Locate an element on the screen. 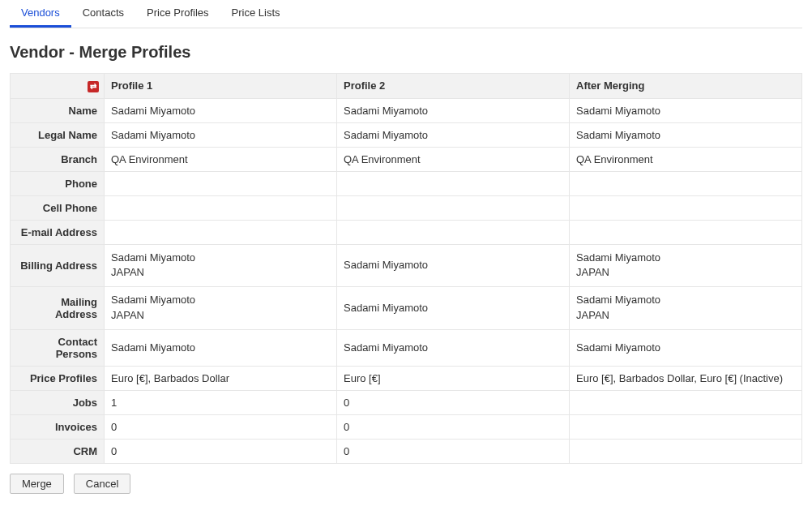 The image size is (812, 519). cell-profile1: Euro [€], Barbados Dollar is located at coordinates (220, 378).